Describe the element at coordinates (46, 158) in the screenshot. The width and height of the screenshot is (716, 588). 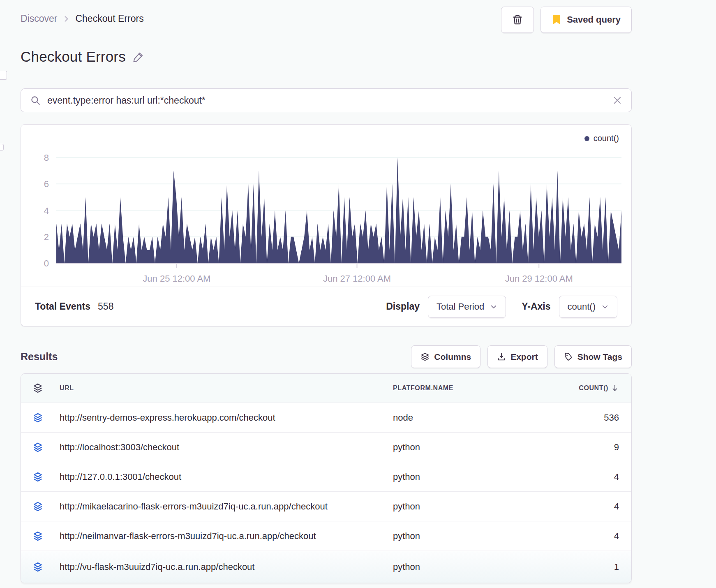
I see `svg-text: 8` at that location.